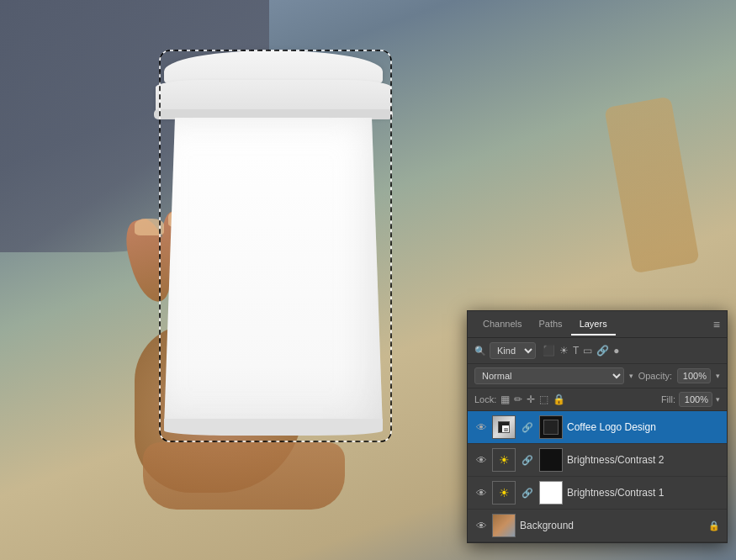  Describe the element at coordinates (502, 325) in the screenshot. I see `tab-channels: Channels` at that location.